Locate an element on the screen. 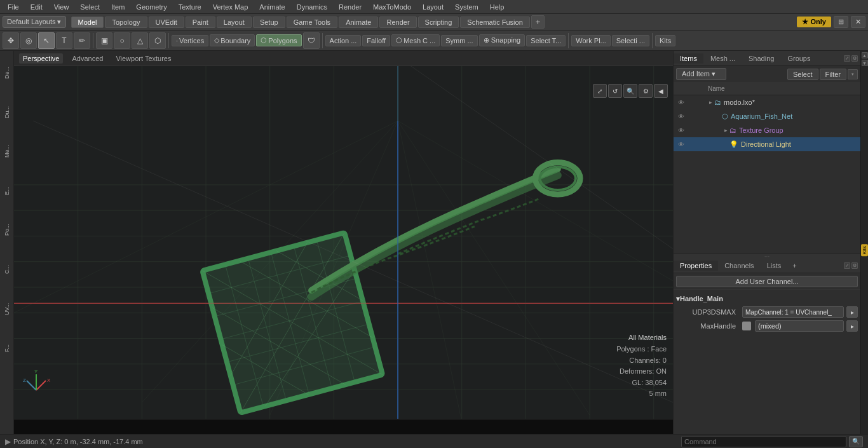 The width and height of the screenshot is (868, 448). menu-texture: Texture is located at coordinates (190, 7).